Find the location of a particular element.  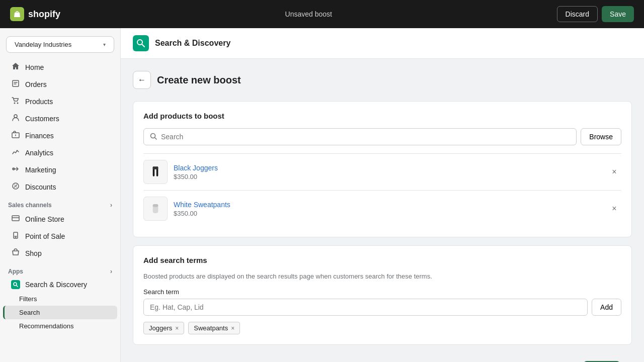

sidebar-item-marketing: Marketing is located at coordinates (60, 170).